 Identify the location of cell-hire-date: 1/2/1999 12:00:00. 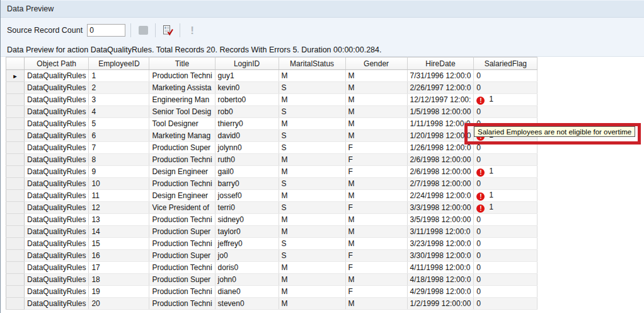
(440, 304).